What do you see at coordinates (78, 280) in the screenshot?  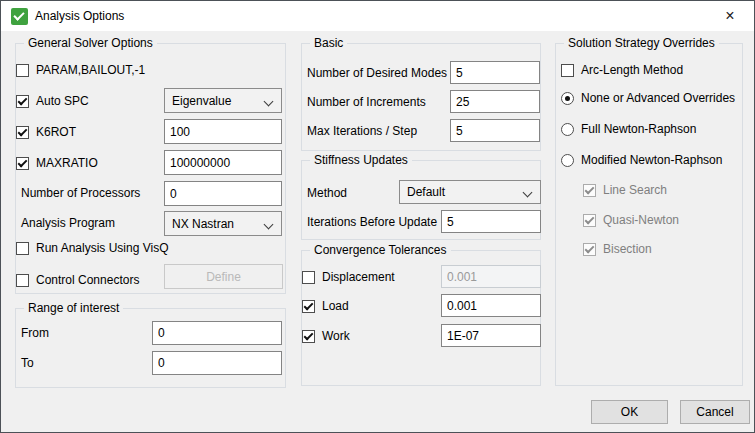 I see `control-connectors-row: Control Connectors` at bounding box center [78, 280].